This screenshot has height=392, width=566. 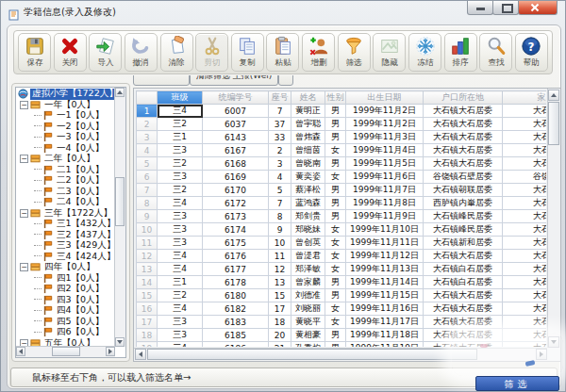 I want to click on cell-seat: 10, so click(x=280, y=243).